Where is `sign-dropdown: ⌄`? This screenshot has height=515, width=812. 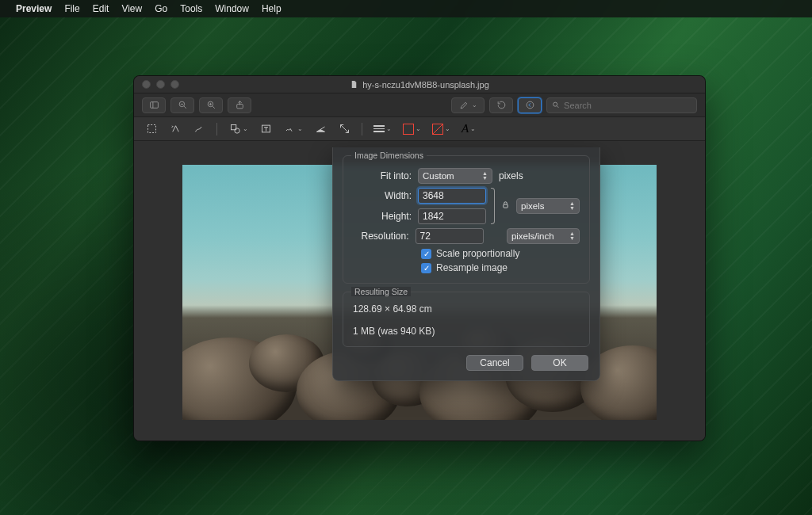 sign-dropdown: ⌄ is located at coordinates (293, 129).